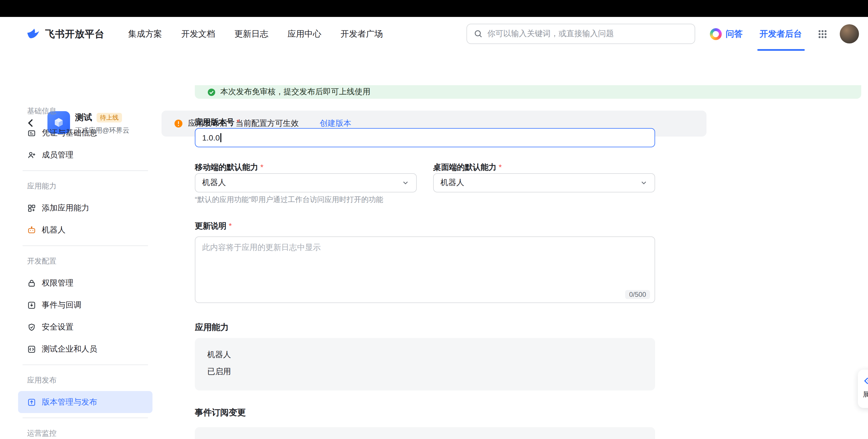  I want to click on sidebar-item-label: 机器人, so click(54, 230).